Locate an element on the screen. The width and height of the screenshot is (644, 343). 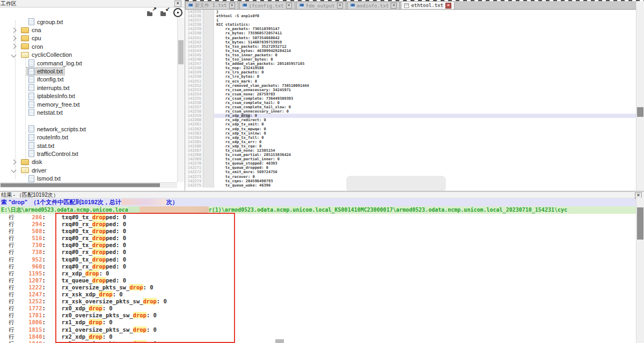
editor-line: 142235} is located at coordinates (411, 12).